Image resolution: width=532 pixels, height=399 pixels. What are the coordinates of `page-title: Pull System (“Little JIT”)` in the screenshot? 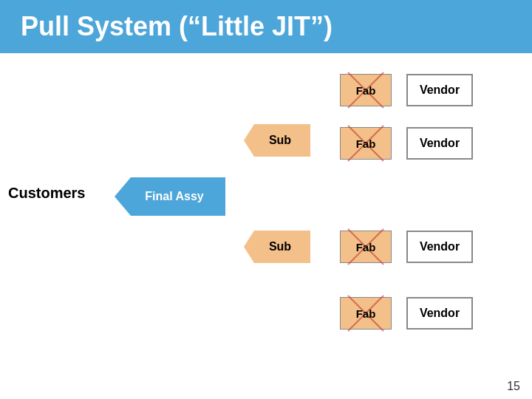 It's located at (177, 27).